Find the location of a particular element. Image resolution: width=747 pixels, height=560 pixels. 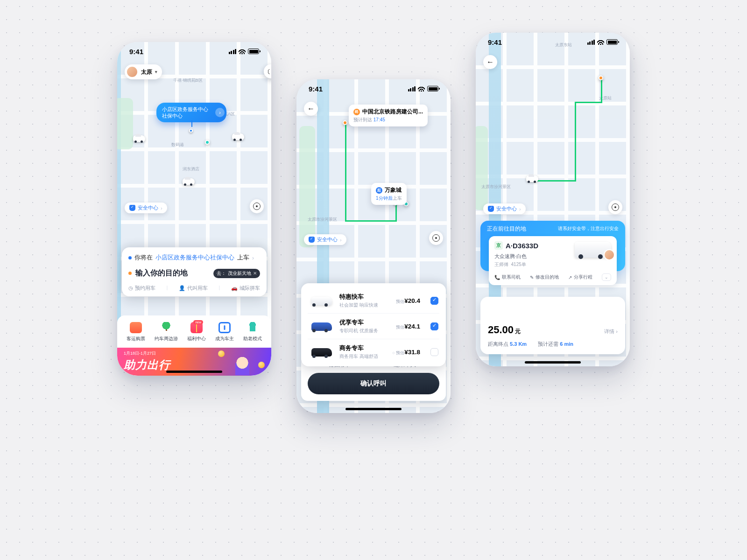

driver-card: 京 A·D3633D 大众速腾·白色 王师傅 4125单 📞 联系司机 ✎ 修改… is located at coordinates (553, 260).